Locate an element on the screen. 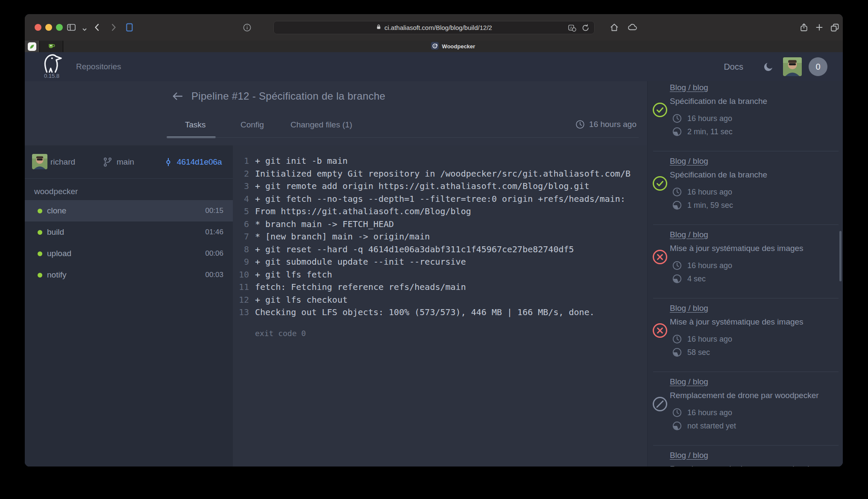 The width and height of the screenshot is (868, 499). task-row: upload 00:06 is located at coordinates (129, 254).